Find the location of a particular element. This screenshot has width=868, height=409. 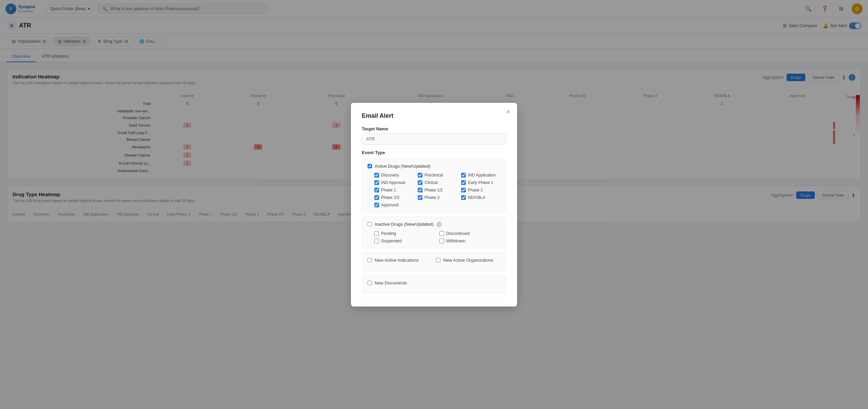

new-active-organizations-label: New Active Organizations is located at coordinates (468, 260).